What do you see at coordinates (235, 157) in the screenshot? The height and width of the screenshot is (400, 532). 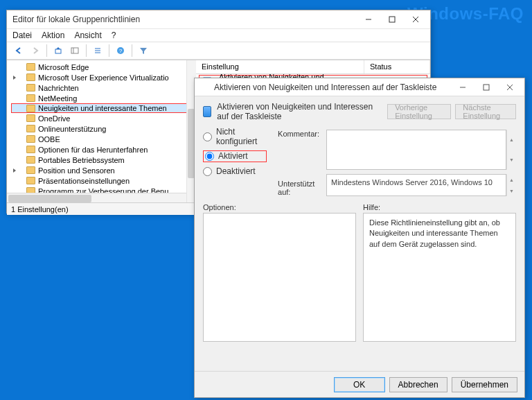 I see `radio-enabled: Aktiviert` at bounding box center [235, 157].